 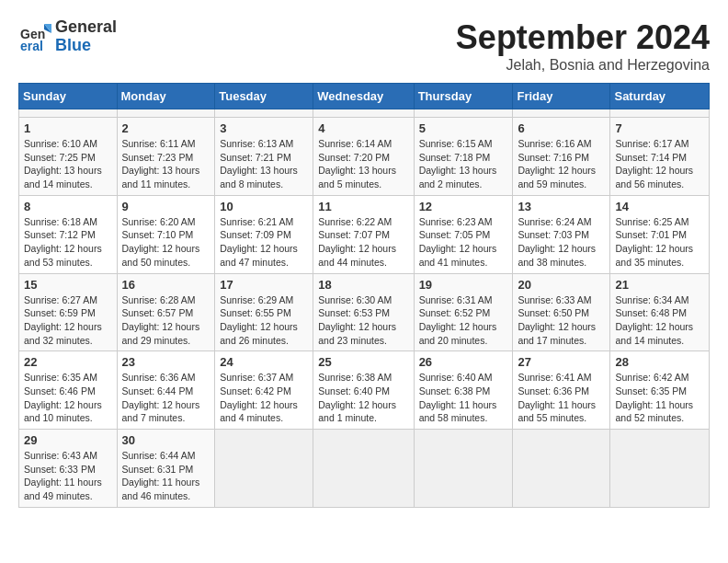 What do you see at coordinates (363, 285) in the screenshot?
I see `day-number: 18` at bounding box center [363, 285].